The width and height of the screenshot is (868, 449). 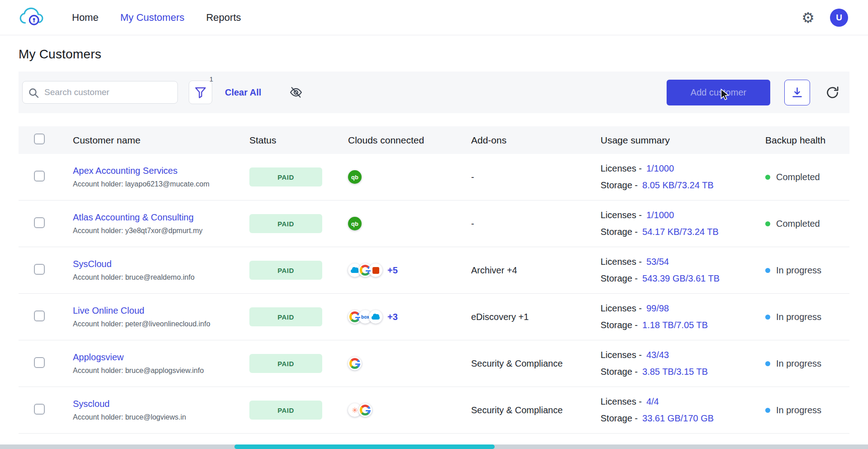 What do you see at coordinates (658, 262) in the screenshot?
I see `licenses-value: 53/54` at bounding box center [658, 262].